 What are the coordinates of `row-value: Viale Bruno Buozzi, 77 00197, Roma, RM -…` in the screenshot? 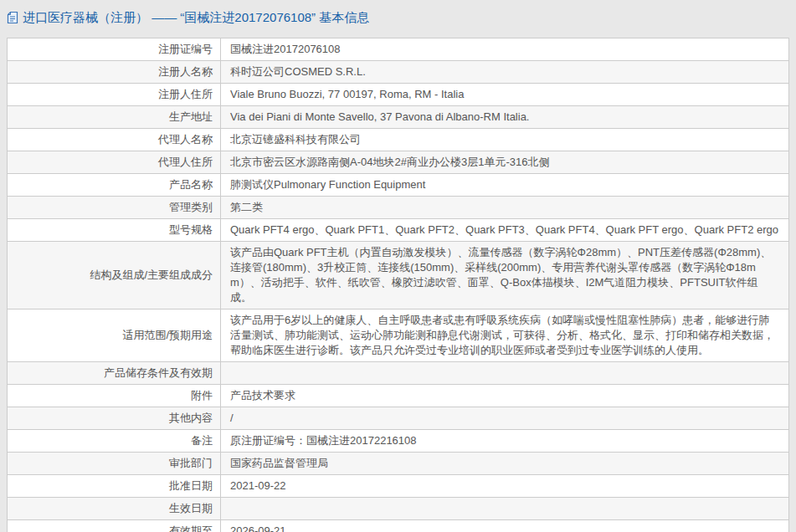 It's located at (506, 95).